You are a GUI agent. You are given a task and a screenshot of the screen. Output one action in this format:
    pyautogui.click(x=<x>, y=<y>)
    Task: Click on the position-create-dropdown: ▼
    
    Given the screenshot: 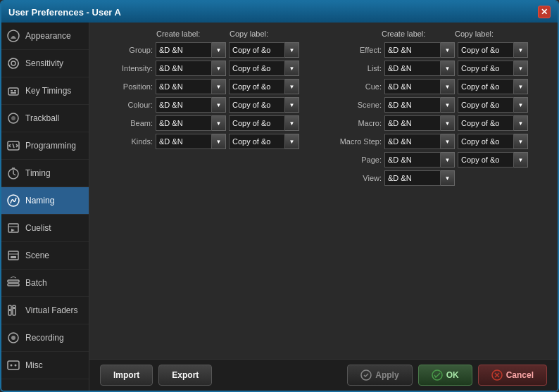 What is the action you would take?
    pyautogui.click(x=219, y=87)
    